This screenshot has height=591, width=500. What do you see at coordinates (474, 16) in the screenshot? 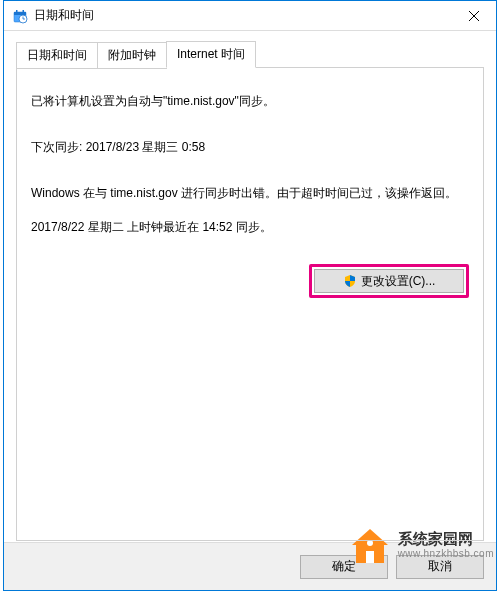
I see `close-button` at bounding box center [474, 16].